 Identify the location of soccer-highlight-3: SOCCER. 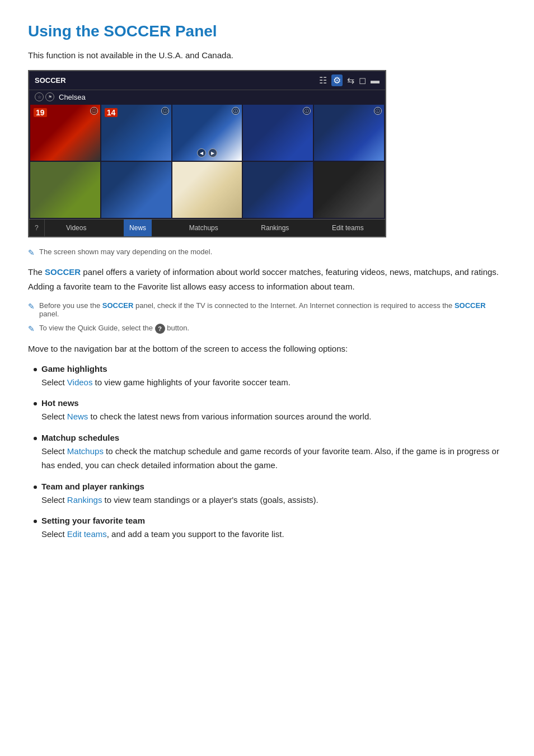
(470, 306).